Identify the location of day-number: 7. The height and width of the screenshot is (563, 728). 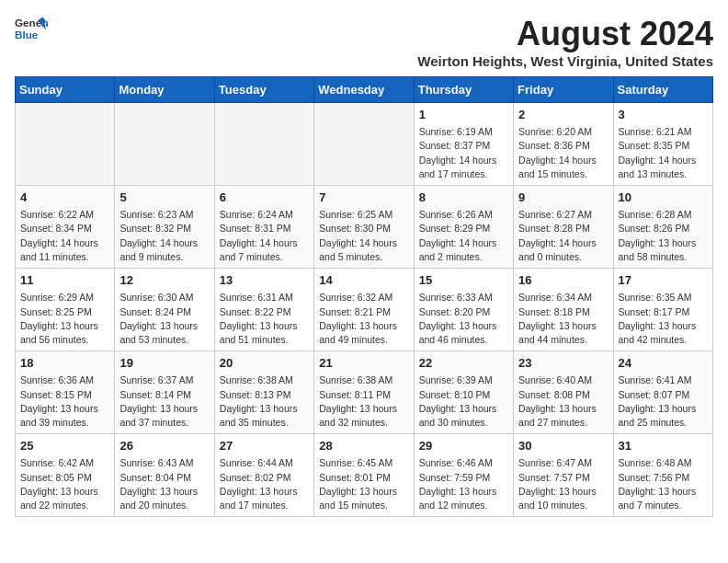
(364, 198).